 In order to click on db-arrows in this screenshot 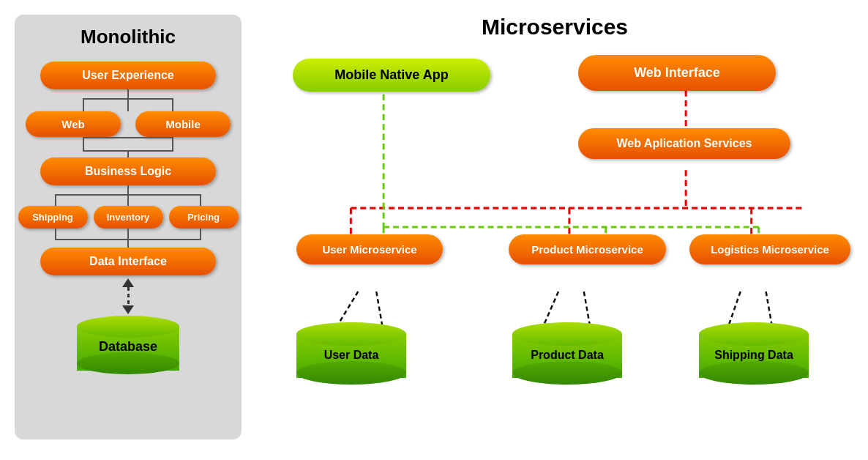, I will do `click(128, 296)`.